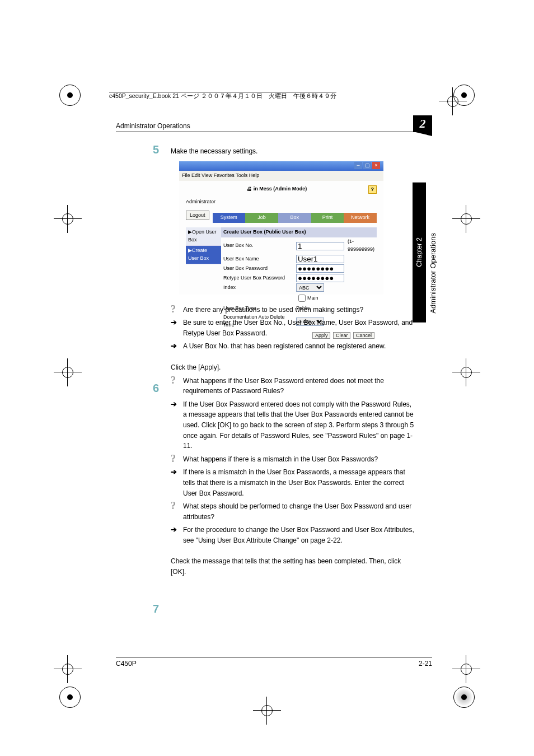 The width and height of the screenshot is (534, 756). Describe the element at coordinates (320, 278) in the screenshot. I see `user-box-rpw-input` at that location.